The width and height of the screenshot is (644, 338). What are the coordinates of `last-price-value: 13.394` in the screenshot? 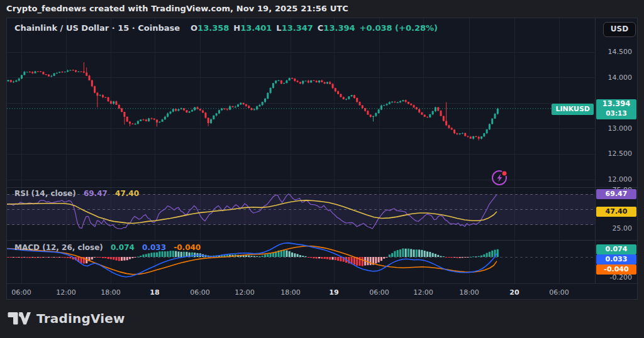 It's located at (616, 104).